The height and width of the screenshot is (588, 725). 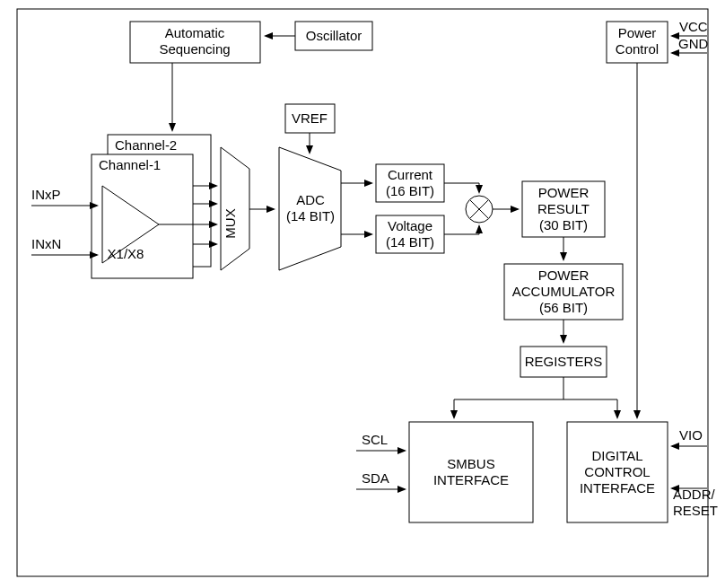 I want to click on pin-addr-1: ADDR/, so click(x=694, y=494).